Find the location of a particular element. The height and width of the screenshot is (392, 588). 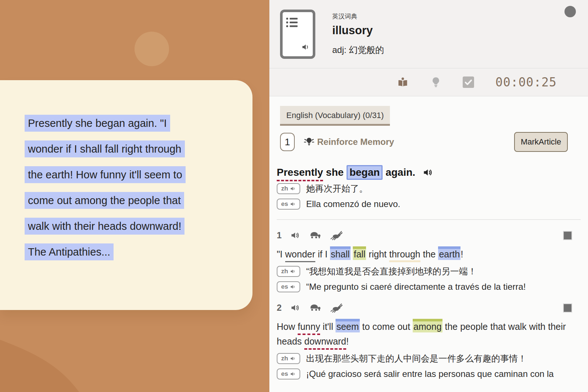

word-segment: again. is located at coordinates (399, 172).